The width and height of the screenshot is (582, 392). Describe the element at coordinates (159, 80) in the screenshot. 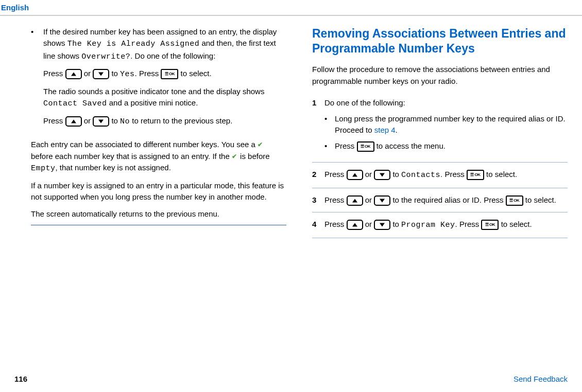

I see `bullet-item: • If the desired number key has been ass…` at that location.